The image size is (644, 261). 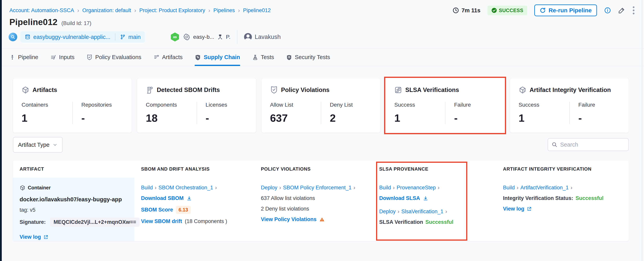 What do you see at coordinates (172, 10) in the screenshot?
I see `breadcrumb-project: Project: Product Exploratory` at bounding box center [172, 10].